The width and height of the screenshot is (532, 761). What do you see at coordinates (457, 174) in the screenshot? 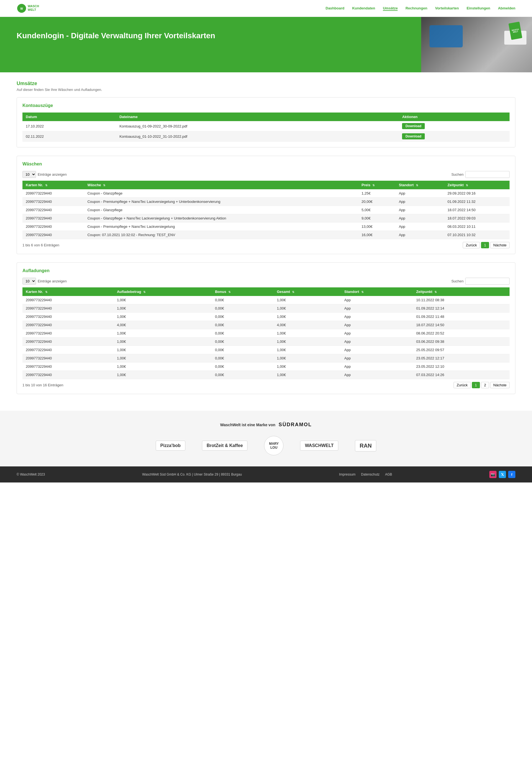
I see `waeschen-search-label: Suchen` at bounding box center [457, 174].